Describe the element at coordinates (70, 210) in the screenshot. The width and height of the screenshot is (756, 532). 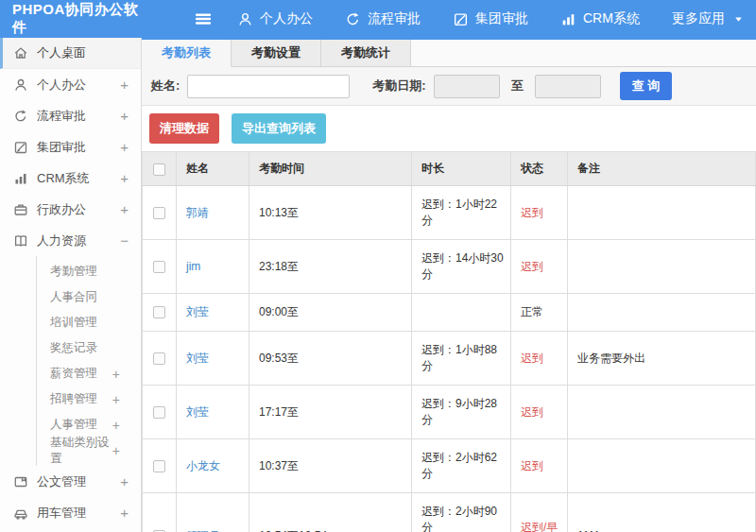
I see `sidebar-item-admin-office: 行政办公+` at that location.